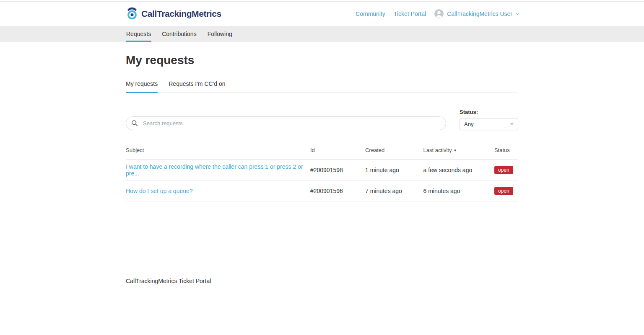 Image resolution: width=644 pixels, height=335 pixels. What do you see at coordinates (197, 86) in the screenshot?
I see `subtab-requests-ccd-on: Requests I'm CC'd on` at bounding box center [197, 86].